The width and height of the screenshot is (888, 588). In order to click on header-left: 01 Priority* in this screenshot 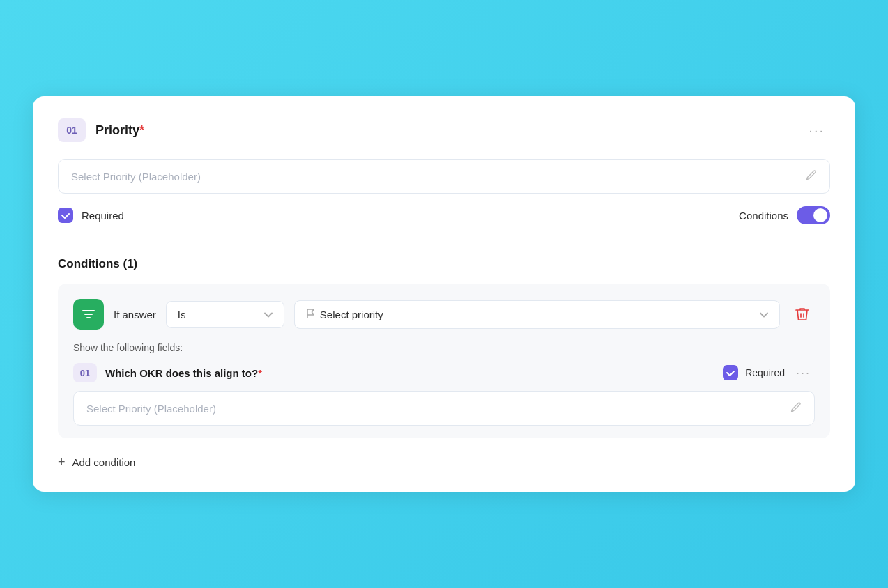, I will do `click(101, 130)`.